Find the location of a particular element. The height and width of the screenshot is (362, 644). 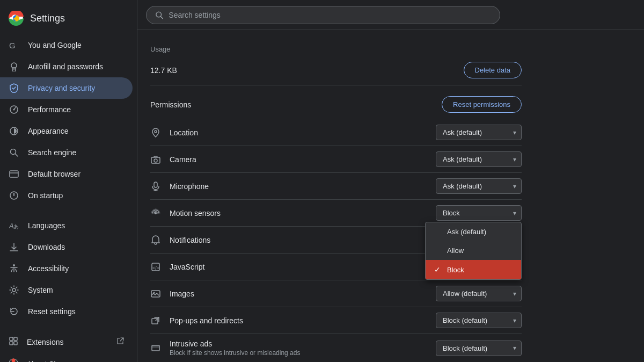

reset-icon is located at coordinates (14, 312).